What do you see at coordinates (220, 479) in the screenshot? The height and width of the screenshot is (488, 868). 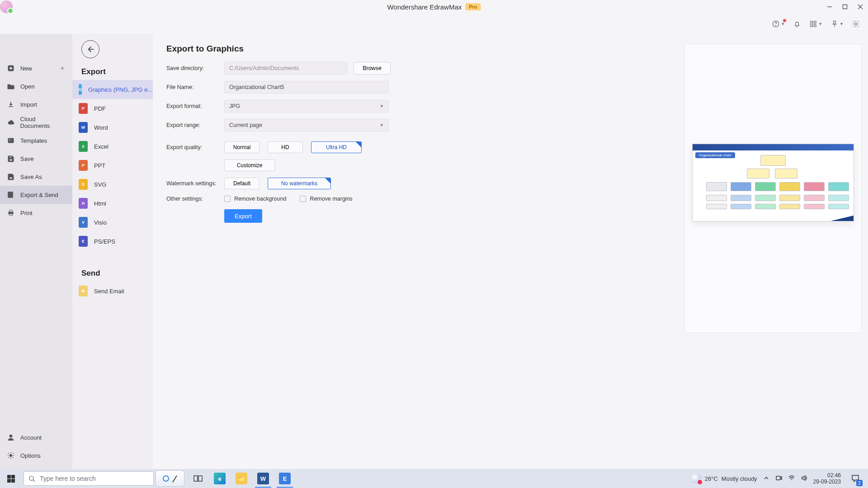 I see `taskbar-edge: e` at bounding box center [220, 479].